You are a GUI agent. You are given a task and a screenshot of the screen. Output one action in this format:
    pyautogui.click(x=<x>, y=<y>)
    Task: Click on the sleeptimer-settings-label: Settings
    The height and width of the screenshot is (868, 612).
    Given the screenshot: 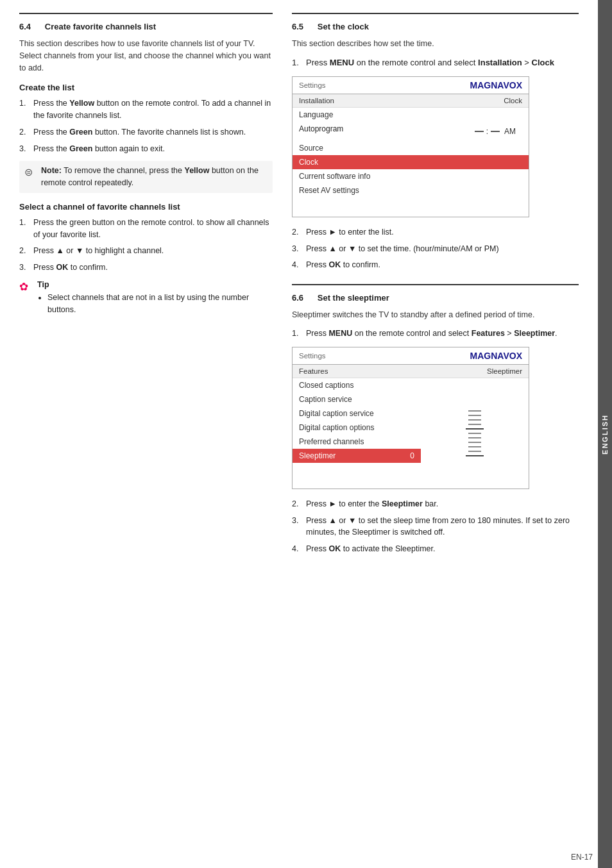 What is the action you would take?
    pyautogui.click(x=312, y=356)
    